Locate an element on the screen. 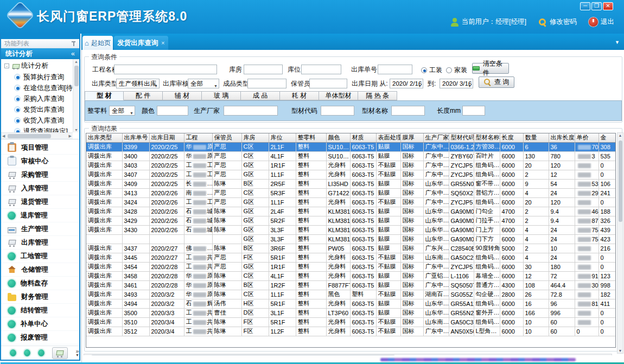 The width and height of the screenshot is (624, 364). material-tab: 型 材 is located at coordinates (104, 95).